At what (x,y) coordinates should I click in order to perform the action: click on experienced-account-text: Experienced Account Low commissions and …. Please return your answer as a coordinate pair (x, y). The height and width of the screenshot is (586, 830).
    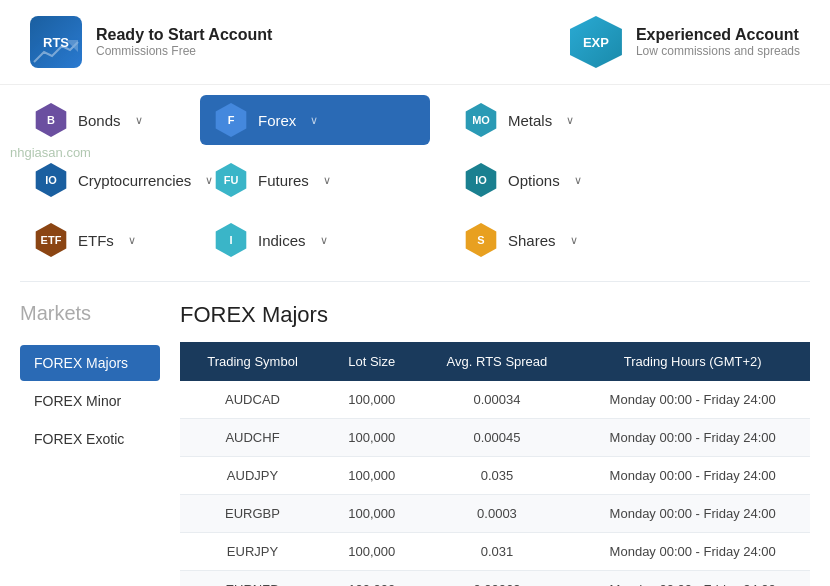
    Looking at the image, I should click on (718, 42).